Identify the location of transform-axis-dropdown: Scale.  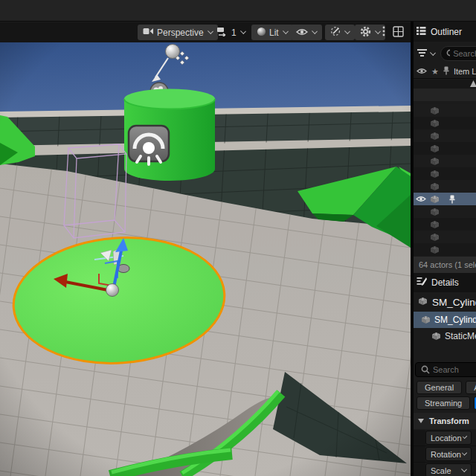
(448, 470).